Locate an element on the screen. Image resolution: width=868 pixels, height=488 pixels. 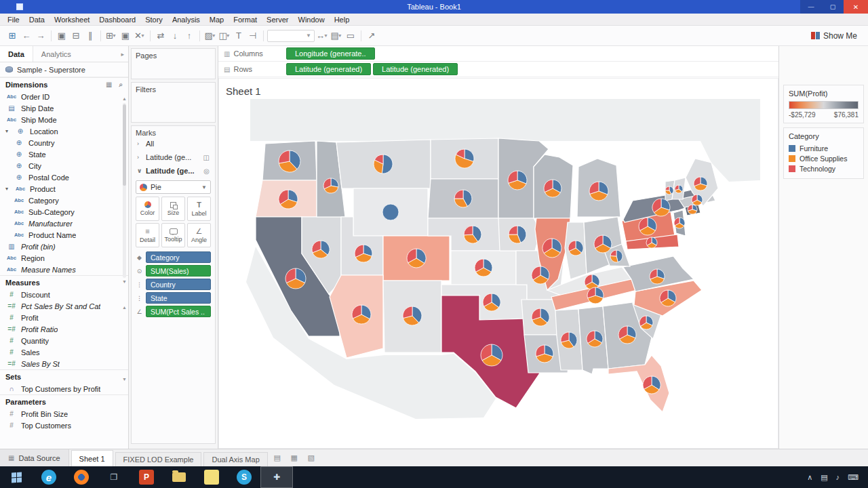
marks-layer-latitude-ge: ›Latitude (ge...◫ is located at coordinates (174, 157).